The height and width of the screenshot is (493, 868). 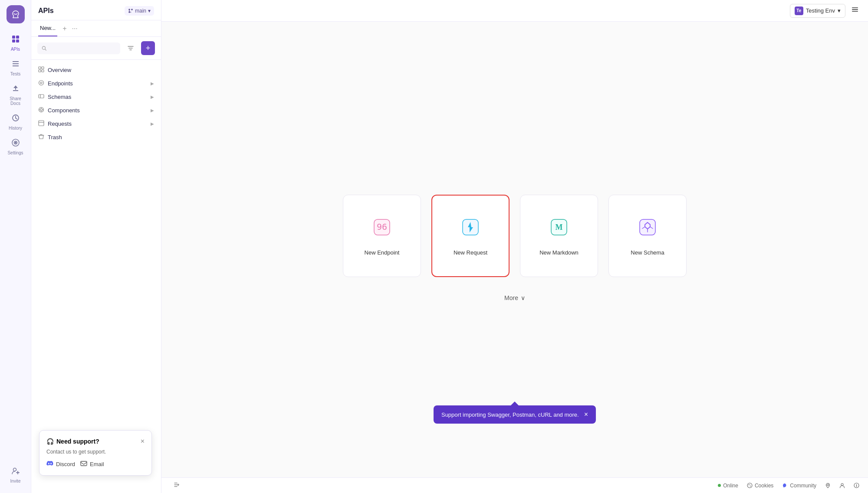 I want to click on app-logo, so click(x=16, y=14).